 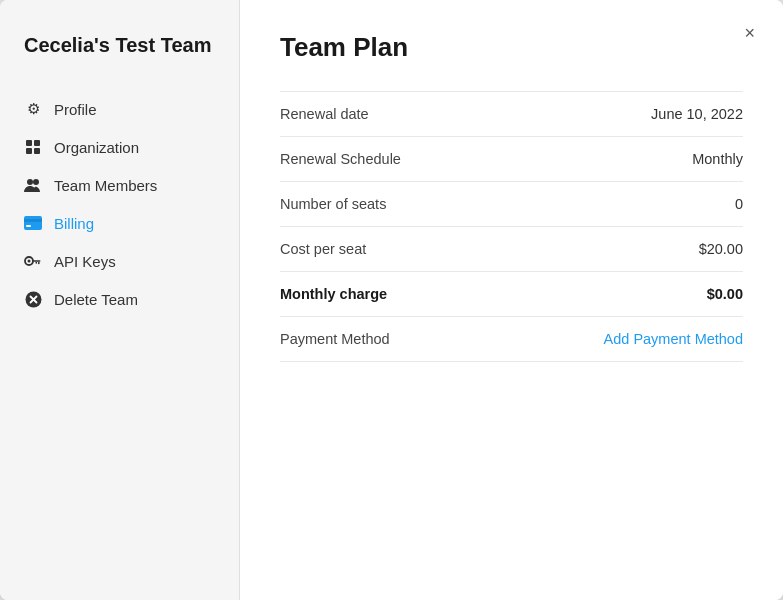 I want to click on row-label: Monthly charge, so click(x=388, y=294).